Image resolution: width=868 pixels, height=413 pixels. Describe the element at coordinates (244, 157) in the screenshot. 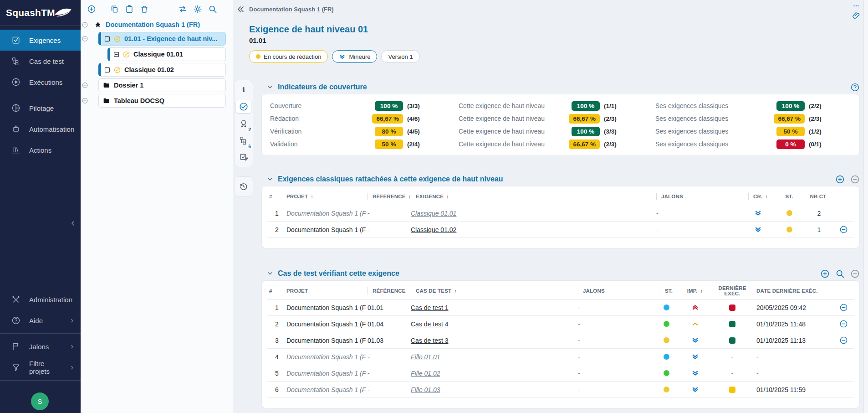

I see `anchor-verifying-test-cases-icon` at that location.